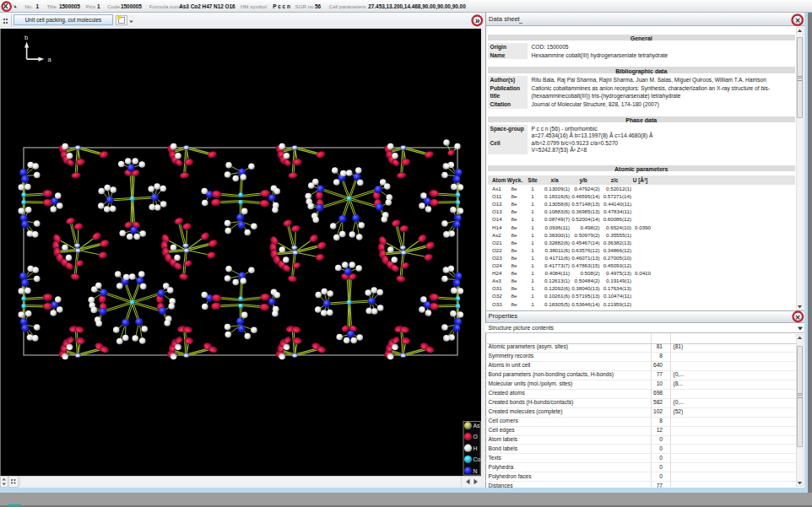  What do you see at coordinates (476, 437) in the screenshot?
I see `svg-text: O` at bounding box center [476, 437].